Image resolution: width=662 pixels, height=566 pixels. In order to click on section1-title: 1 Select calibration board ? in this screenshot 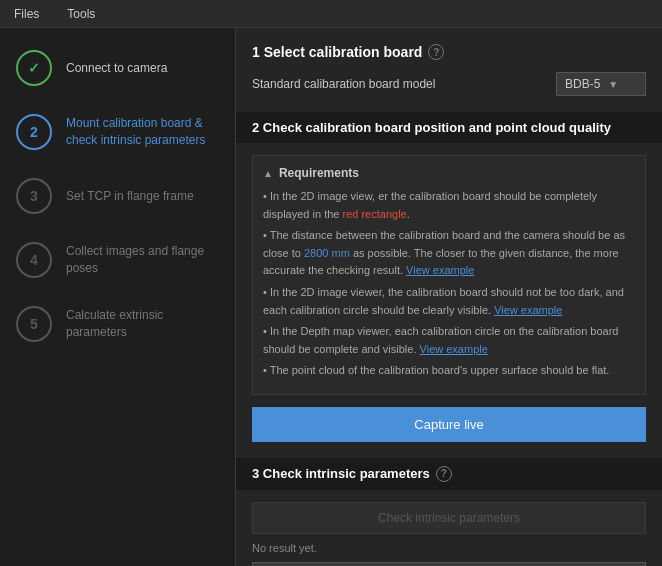, I will do `click(449, 52)`.